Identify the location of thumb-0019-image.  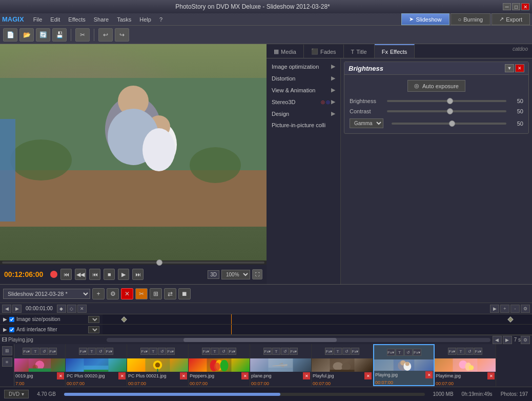
(40, 365).